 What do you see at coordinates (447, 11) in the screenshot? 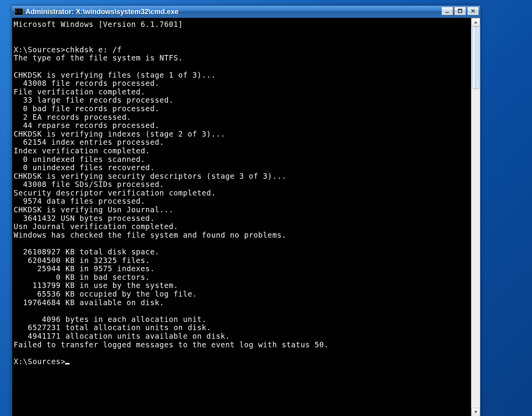
I see `minimize-button` at bounding box center [447, 11].